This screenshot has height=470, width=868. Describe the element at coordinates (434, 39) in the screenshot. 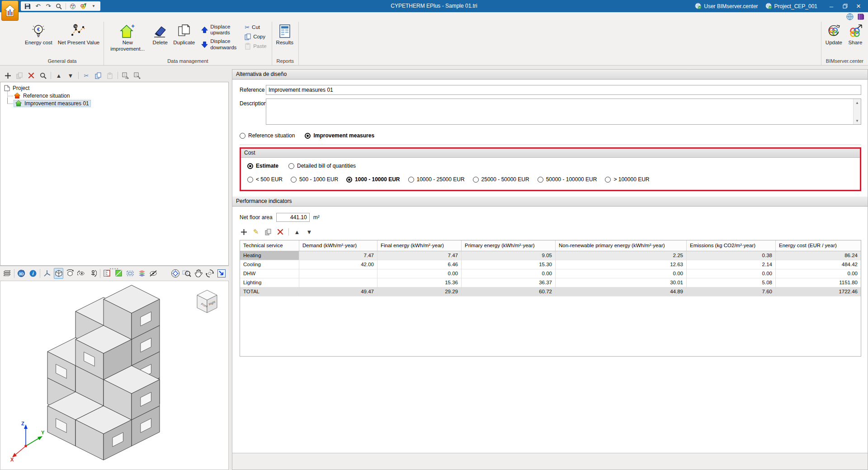

I see `ribbon: € Energy cost % Net Present Value Genera…` at that location.